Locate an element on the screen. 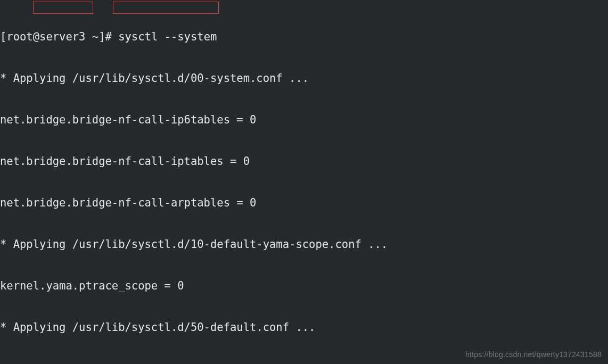  highlight-box-host is located at coordinates (63, 7).